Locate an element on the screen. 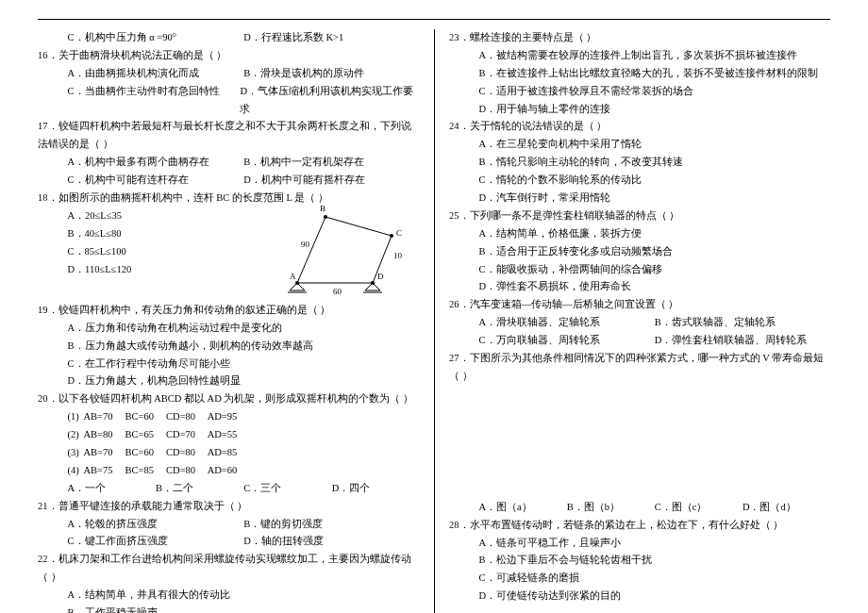 The width and height of the screenshot is (868, 613). q17-opt-d: D．机构中可能有摇杆存在 is located at coordinates (304, 181).